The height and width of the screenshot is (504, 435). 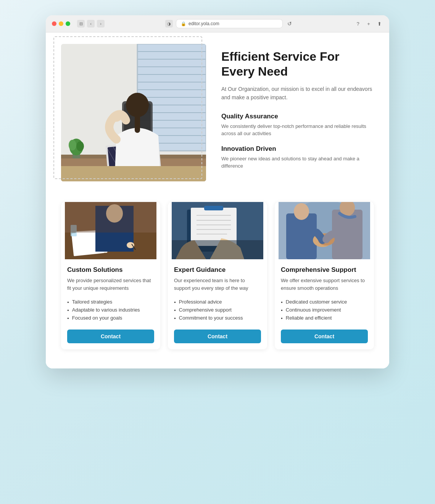 I want to click on card-1-image, so click(x=111, y=231).